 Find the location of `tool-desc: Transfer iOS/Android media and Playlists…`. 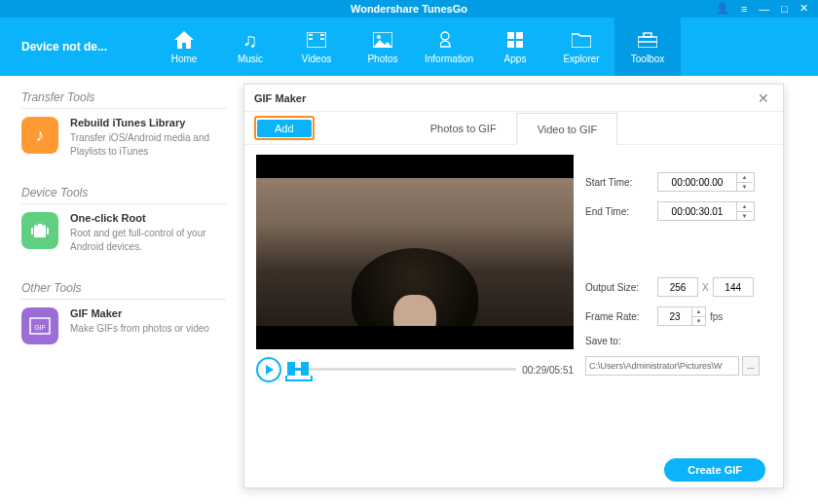

tool-desc: Transfer iOS/Android media and Playlists… is located at coordinates (148, 145).